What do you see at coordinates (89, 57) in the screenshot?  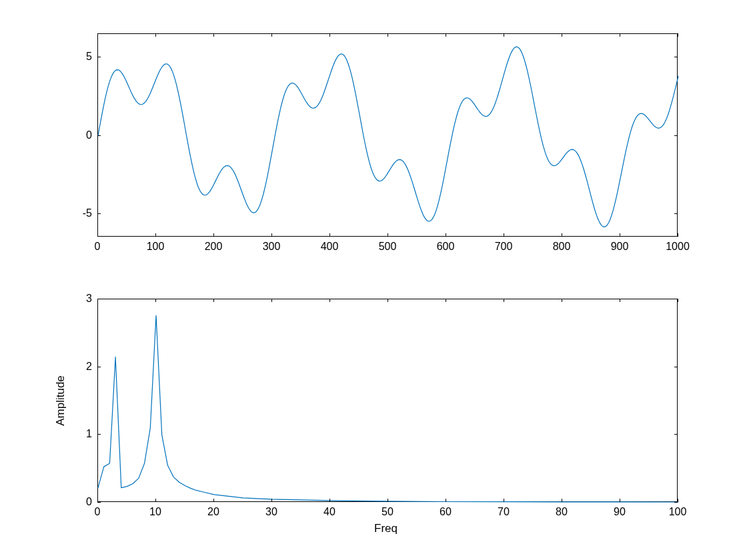 I see `y-tick-label: 5` at bounding box center [89, 57].